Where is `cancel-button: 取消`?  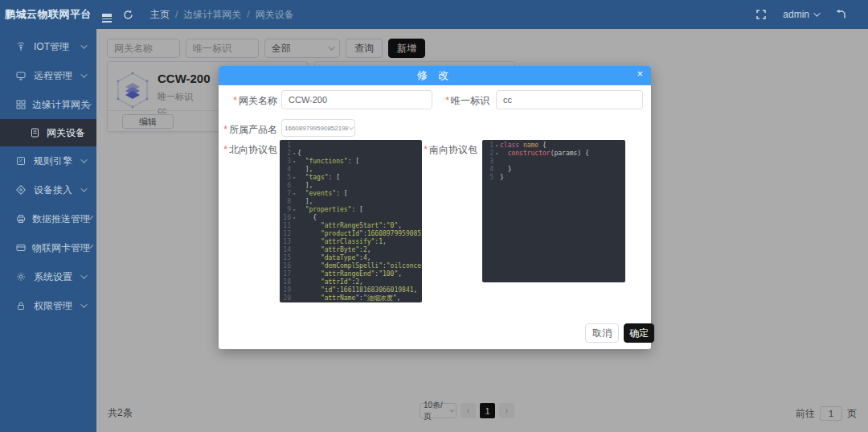
cancel-button: 取消 is located at coordinates (602, 333).